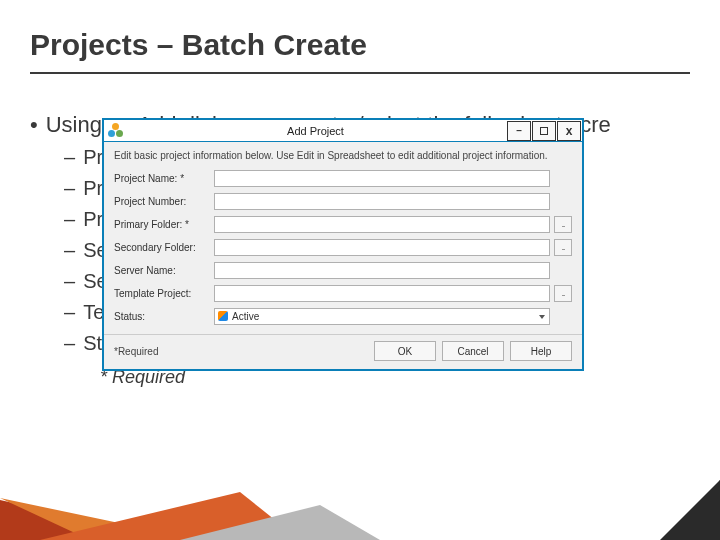 Image resolution: width=720 pixels, height=540 pixels. I want to click on server-name-input, so click(382, 270).